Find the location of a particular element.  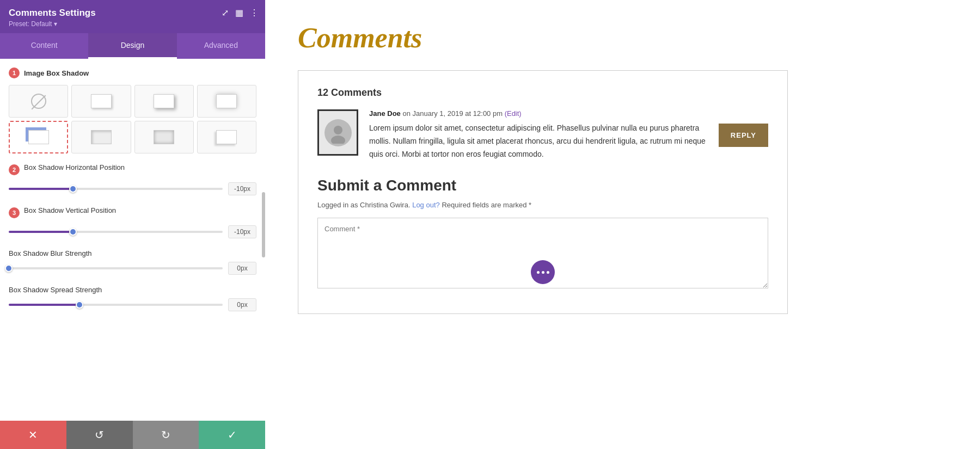

spread-fill is located at coordinates (44, 305).